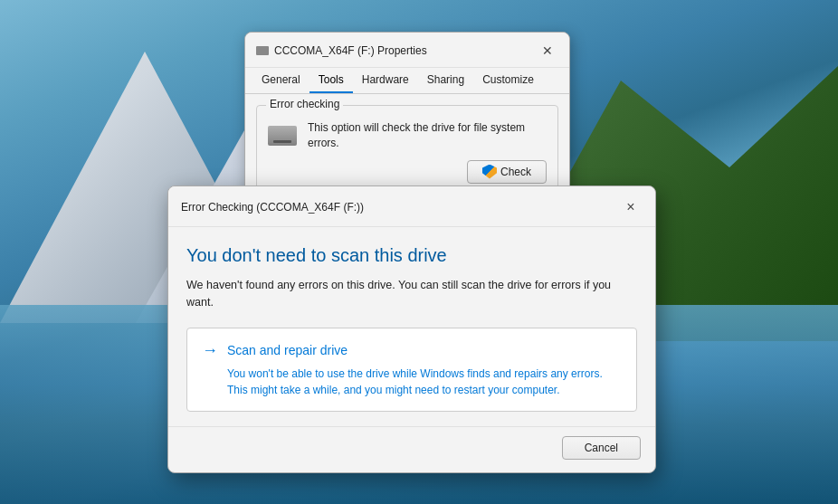 This screenshot has width=838, height=504. Describe the element at coordinates (386, 81) in the screenshot. I see `tab-hardware: Hardware` at that location.